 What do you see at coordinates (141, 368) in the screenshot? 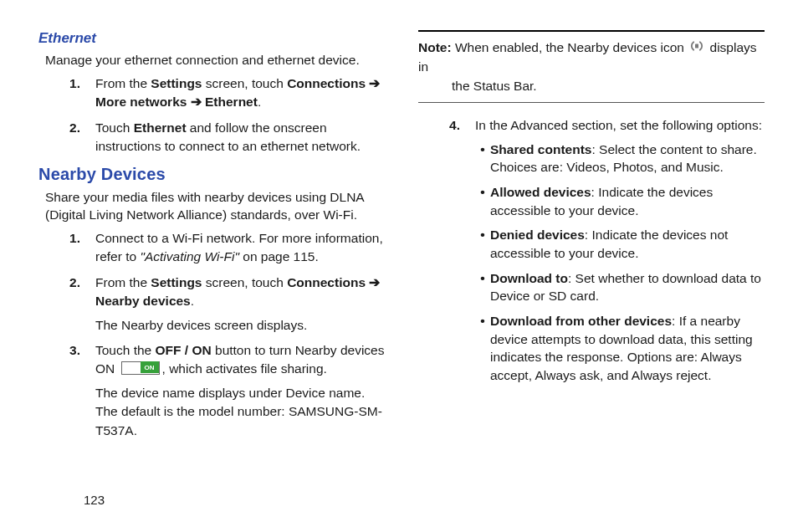
I see `toggle-on-icon` at bounding box center [141, 368].